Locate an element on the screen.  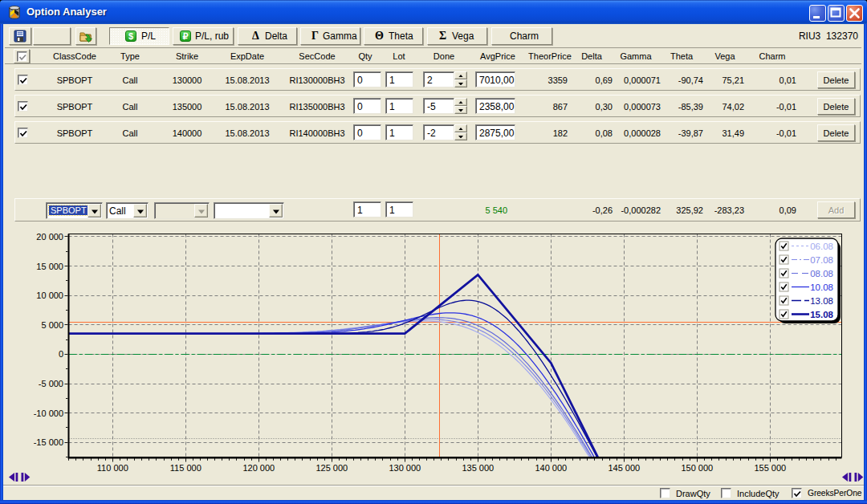
svg-text: -15 000 is located at coordinates (48, 442).